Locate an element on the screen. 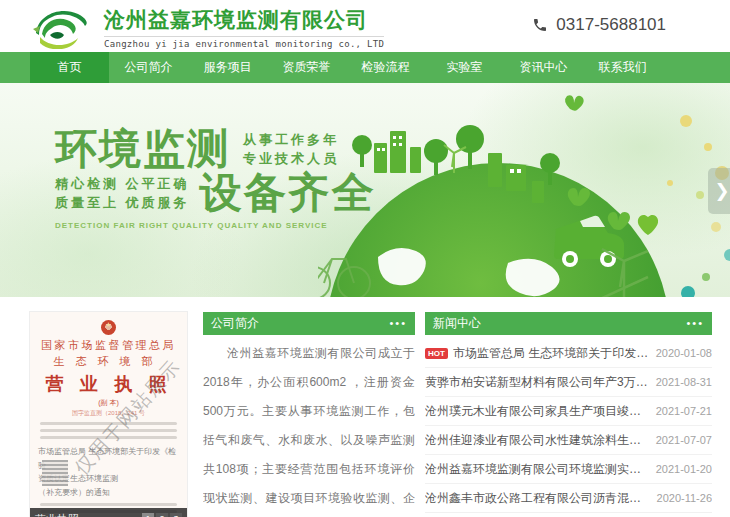 The width and height of the screenshot is (730, 517). site-header: 沧州益嘉环境监测有限公司 Cangzhou yi jia environment… is located at coordinates (365, 26).